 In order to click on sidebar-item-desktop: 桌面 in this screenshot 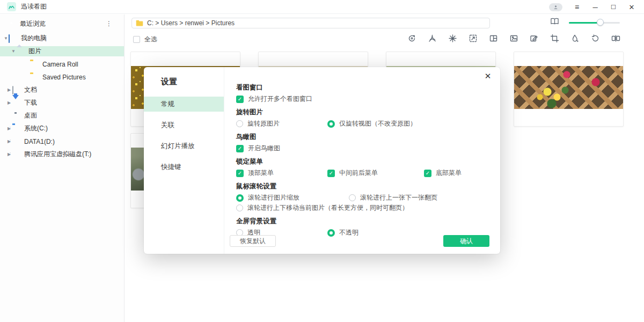, I will do `click(62, 116)`.